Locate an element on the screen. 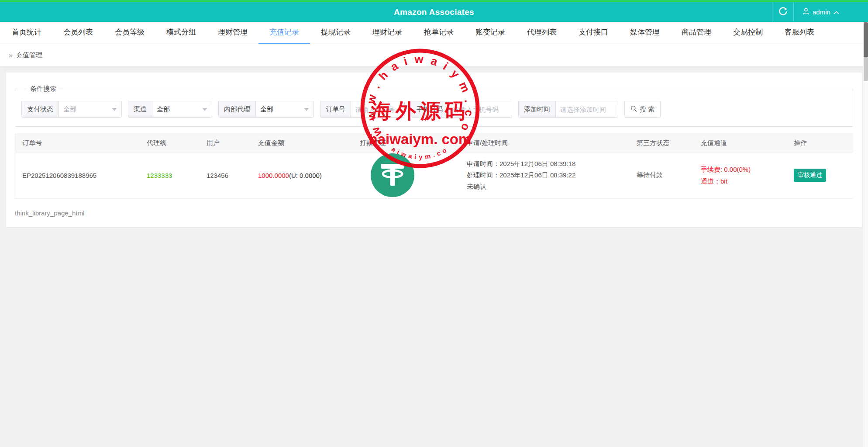 This screenshot has height=447, width=868. main-nav-tabs: 首页统计 会员列表 会员等级 模式分组 理财管理 充值记录 提现记录 理财记录 … is located at coordinates (434, 33).